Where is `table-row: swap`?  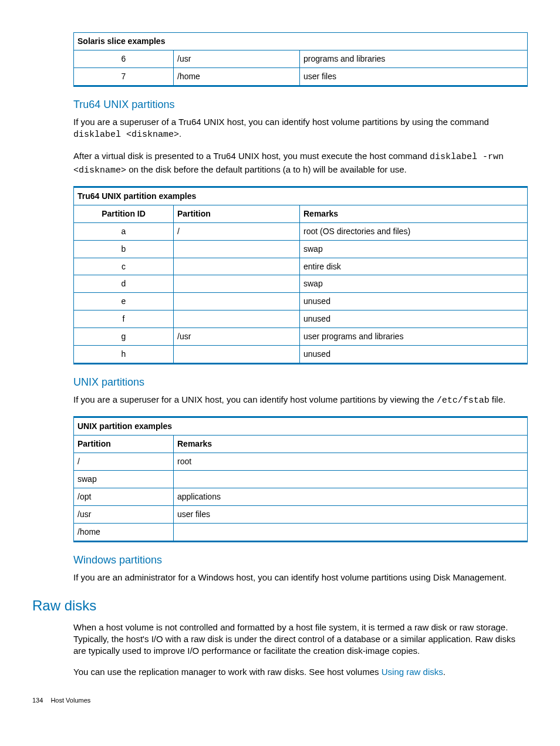
table-row: swap is located at coordinates (301, 480).